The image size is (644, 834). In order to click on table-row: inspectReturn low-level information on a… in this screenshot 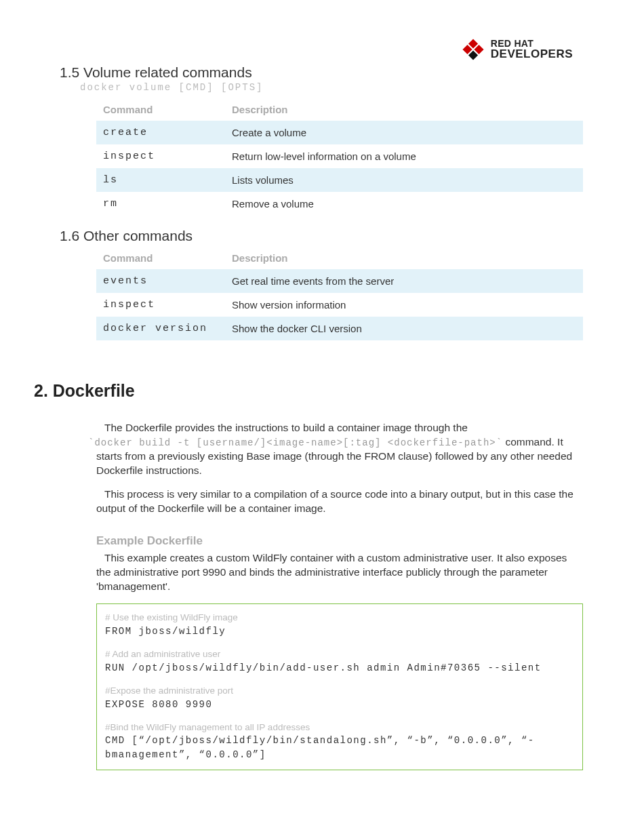, I will do `click(340, 156)`.